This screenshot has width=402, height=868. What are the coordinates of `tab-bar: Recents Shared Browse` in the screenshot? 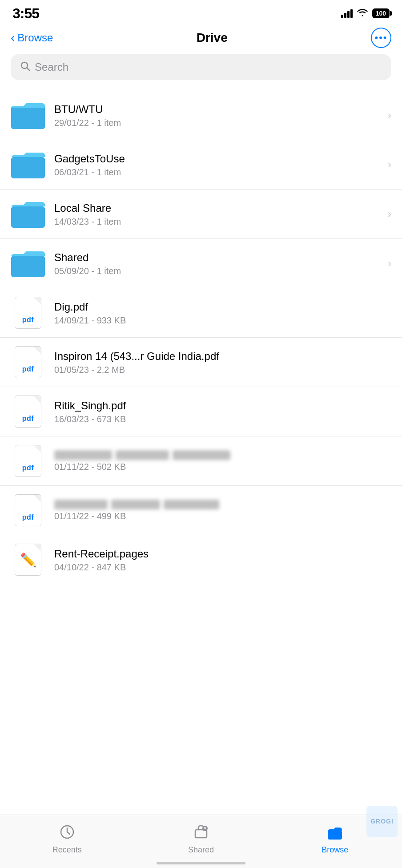 It's located at (201, 841).